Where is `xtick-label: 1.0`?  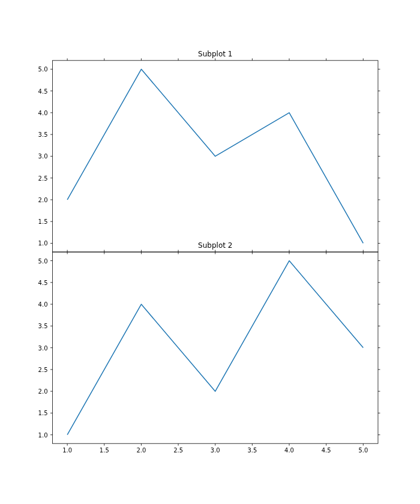 xtick-label: 1.0 is located at coordinates (67, 450).